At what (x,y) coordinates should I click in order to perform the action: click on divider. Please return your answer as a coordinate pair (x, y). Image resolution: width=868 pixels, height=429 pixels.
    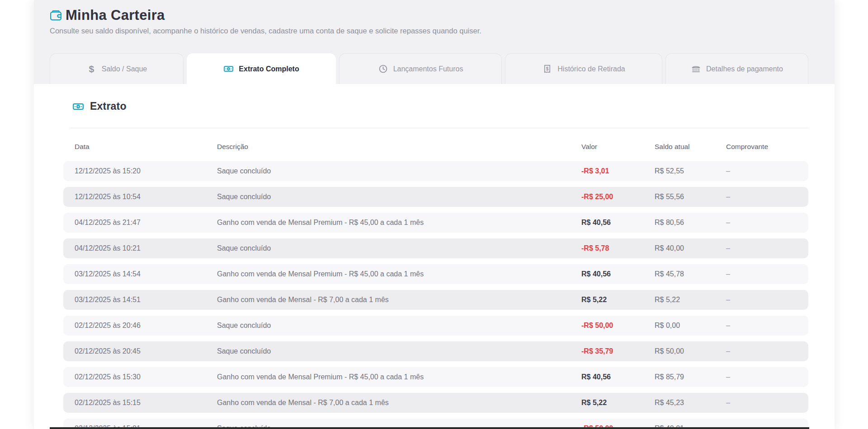
    Looking at the image, I should click on (439, 128).